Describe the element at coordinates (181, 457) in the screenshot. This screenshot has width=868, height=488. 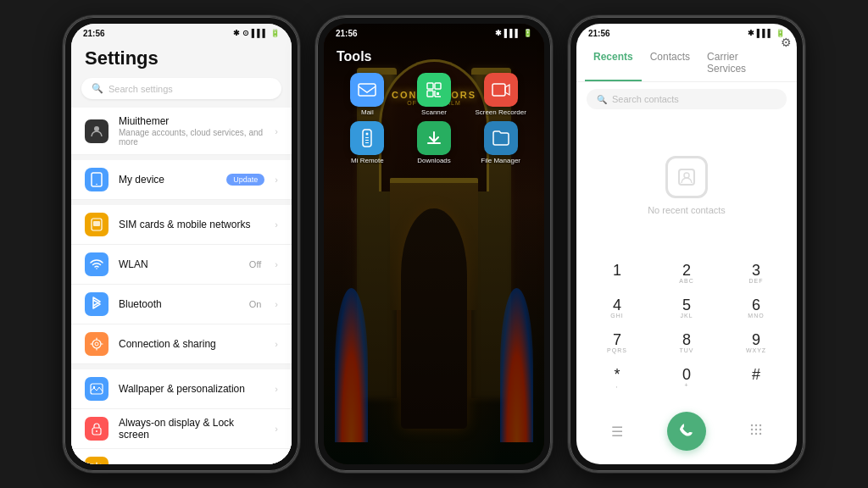
I see `settings-item-display: Display ›` at that location.